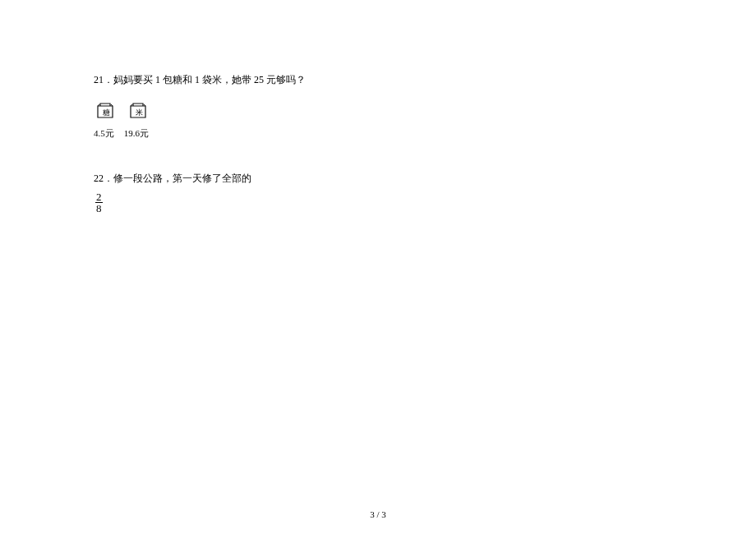 This screenshot has height=534, width=756. What do you see at coordinates (104, 80) in the screenshot?
I see `q21-number: 21．` at bounding box center [104, 80].